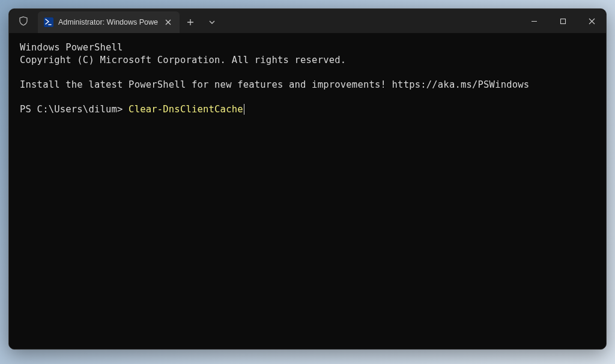  I want to click on elevation-shield-wrap, so click(23, 21).